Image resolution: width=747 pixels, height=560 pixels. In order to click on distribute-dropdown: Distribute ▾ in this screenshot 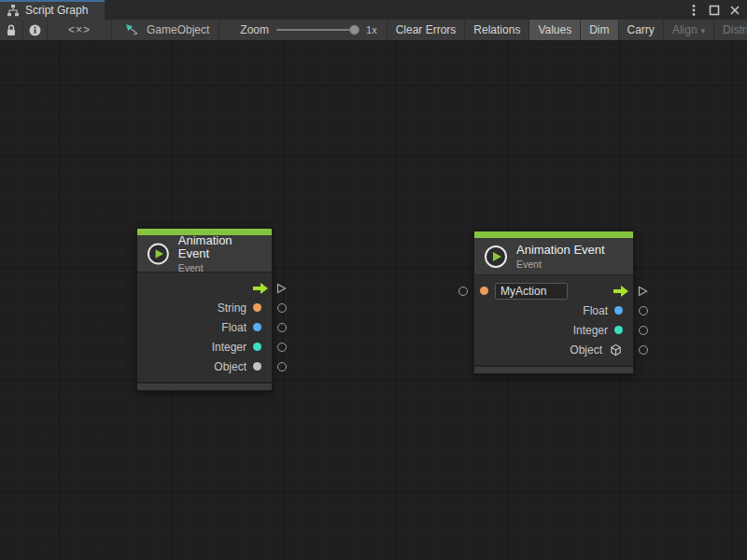, I will do `click(730, 30)`.